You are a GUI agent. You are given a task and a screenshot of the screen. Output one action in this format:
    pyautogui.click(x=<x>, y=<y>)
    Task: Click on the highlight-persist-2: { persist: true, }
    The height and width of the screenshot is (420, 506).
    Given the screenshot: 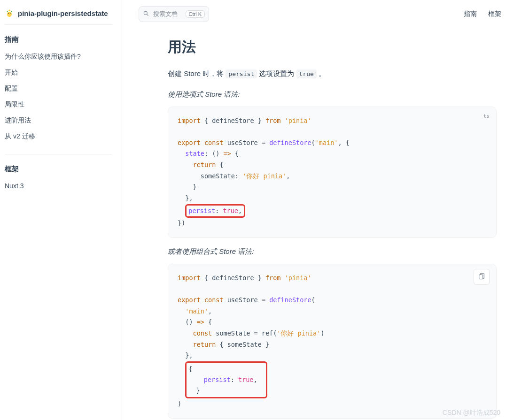 What is the action you would take?
    pyautogui.click(x=226, y=380)
    